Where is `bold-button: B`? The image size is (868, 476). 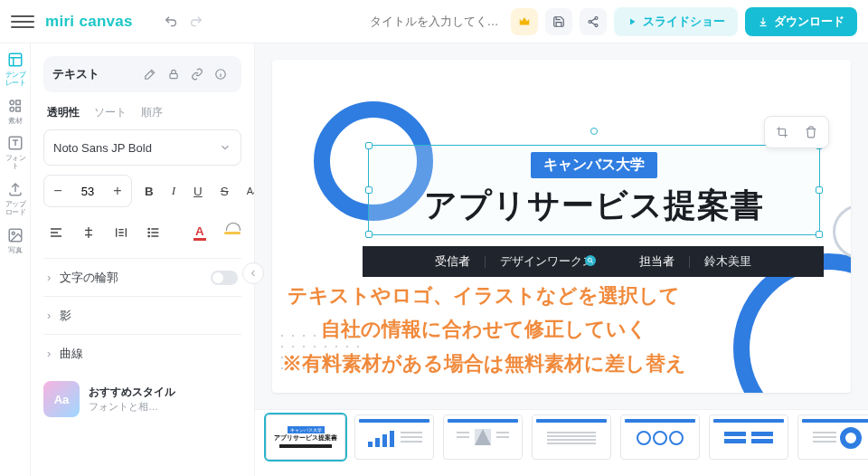
bold-button: B is located at coordinates (149, 191).